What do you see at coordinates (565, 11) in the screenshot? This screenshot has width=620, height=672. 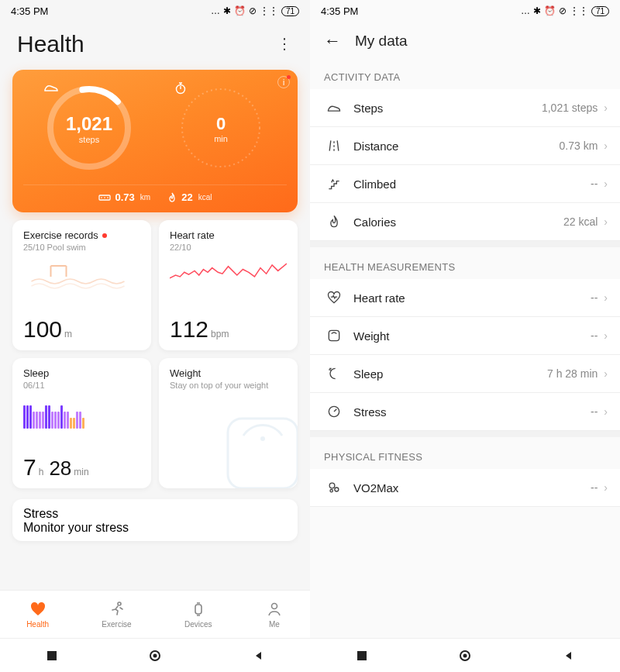 I see `status-icons: … ✱ ⏰ ⊘ ⋮⋮ 71` at bounding box center [565, 11].